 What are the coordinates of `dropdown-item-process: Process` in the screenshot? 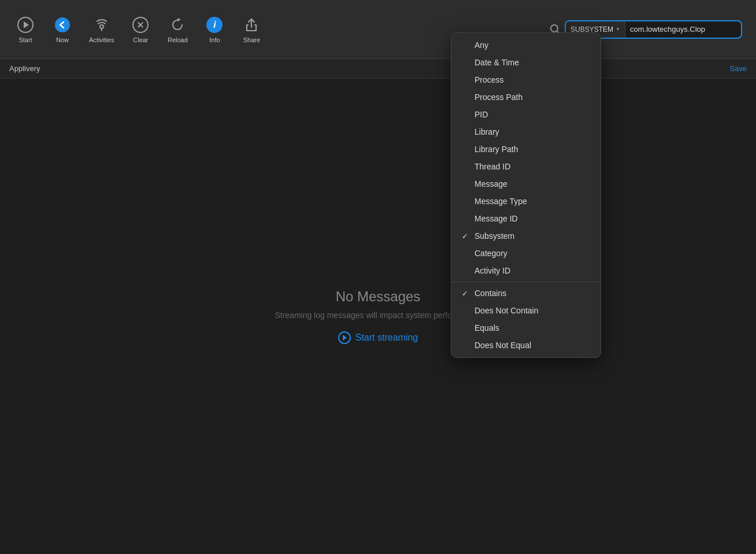 It's located at (526, 80).